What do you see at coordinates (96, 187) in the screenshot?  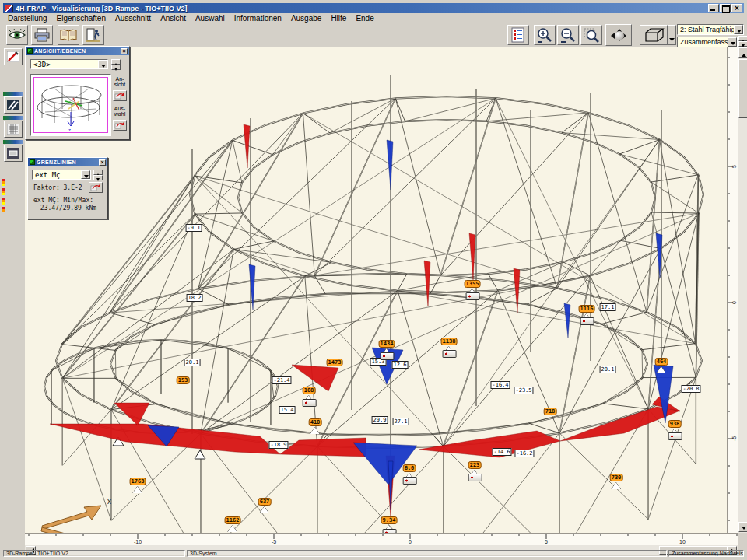 I see `apply-faktor-button` at bounding box center [96, 187].